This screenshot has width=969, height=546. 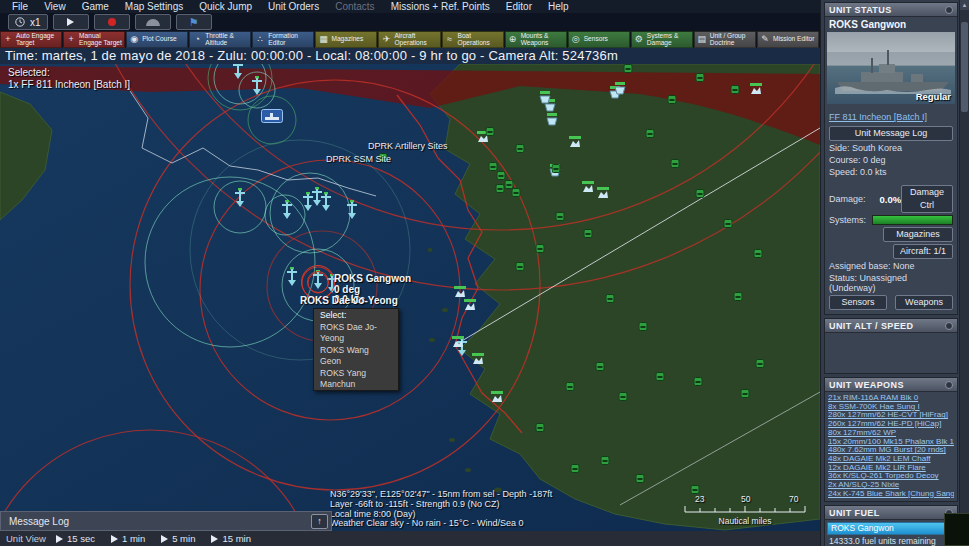 I want to click on unit-message-log-button: Unit Message Log, so click(x=891, y=134).